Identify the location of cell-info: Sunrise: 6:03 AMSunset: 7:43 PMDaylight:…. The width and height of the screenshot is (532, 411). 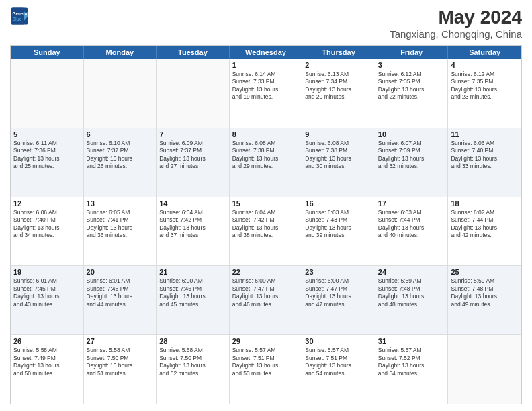
(339, 224).